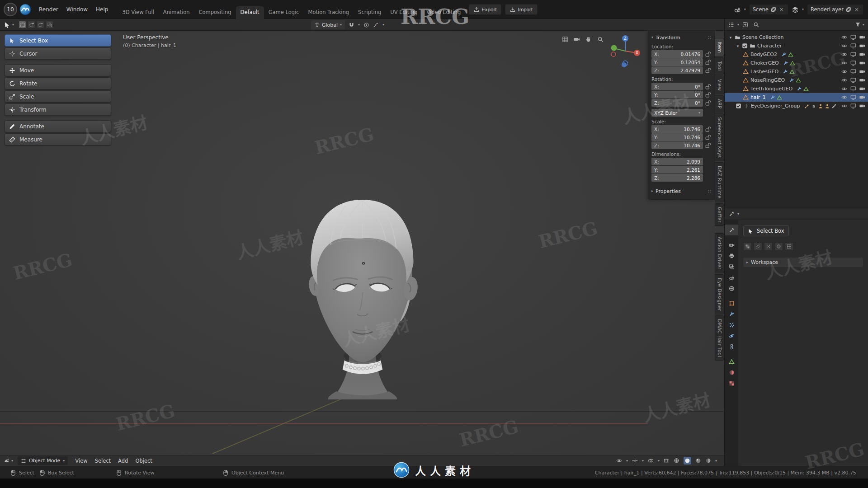  I want to click on zoom-magnifier-icon, so click(600, 39).